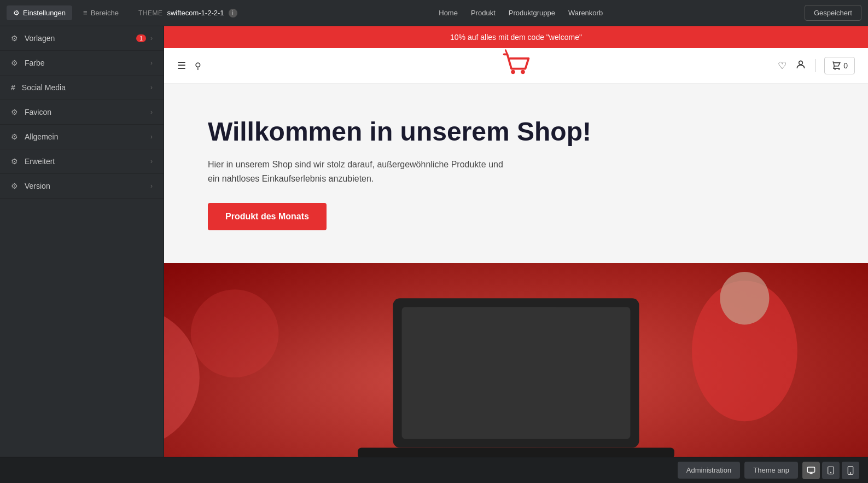 This screenshot has height=483, width=868. I want to click on shop-logo-container, so click(516, 66).